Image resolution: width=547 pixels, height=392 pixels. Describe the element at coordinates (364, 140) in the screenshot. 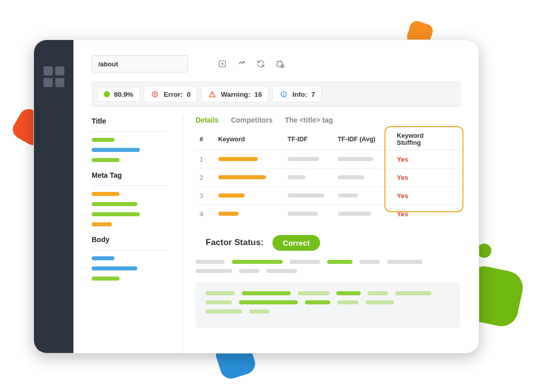

I see `th-tfidf-avg: TF-IDF (Avg)` at that location.